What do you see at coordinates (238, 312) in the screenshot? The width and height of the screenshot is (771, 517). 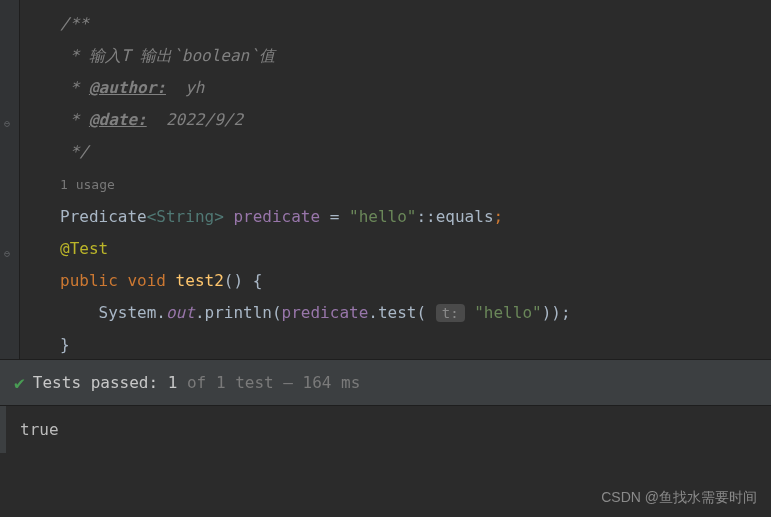 I see `println-call: .println(` at bounding box center [238, 312].